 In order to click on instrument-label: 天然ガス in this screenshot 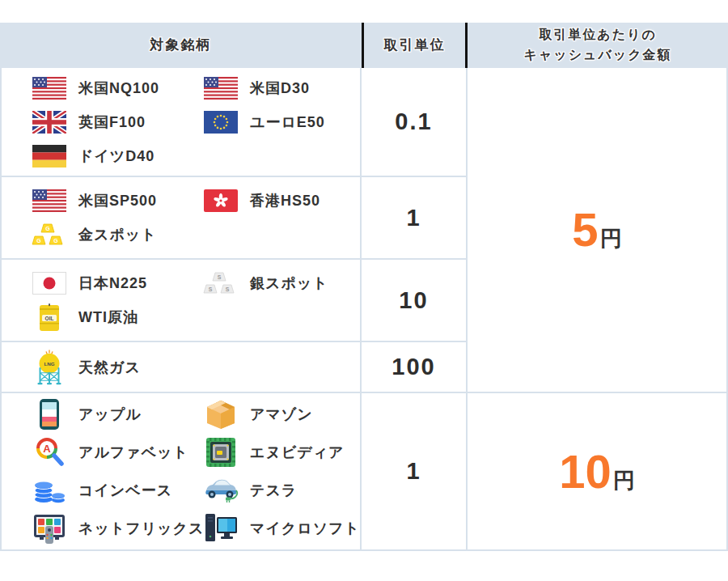, I will do `click(110, 367)`.